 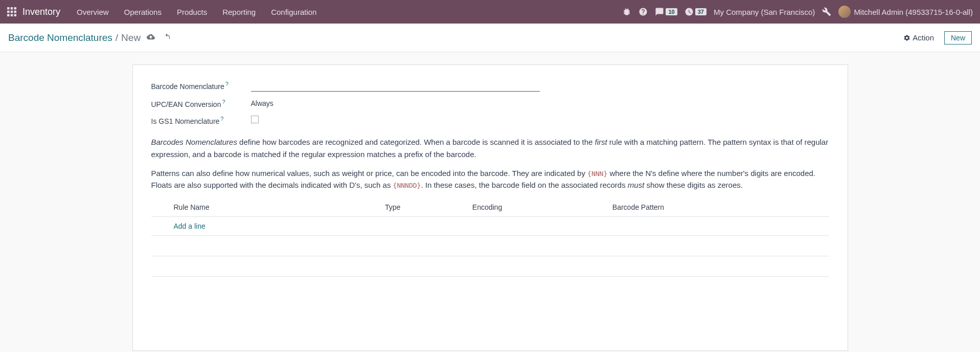 What do you see at coordinates (239, 12) in the screenshot?
I see `nav-reporting: Reporting` at bounding box center [239, 12].